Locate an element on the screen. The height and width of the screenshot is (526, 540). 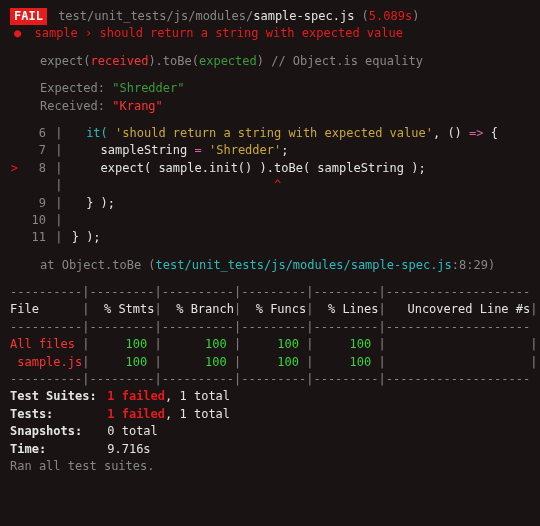
fail-badge: FAIL is located at coordinates (28, 16).